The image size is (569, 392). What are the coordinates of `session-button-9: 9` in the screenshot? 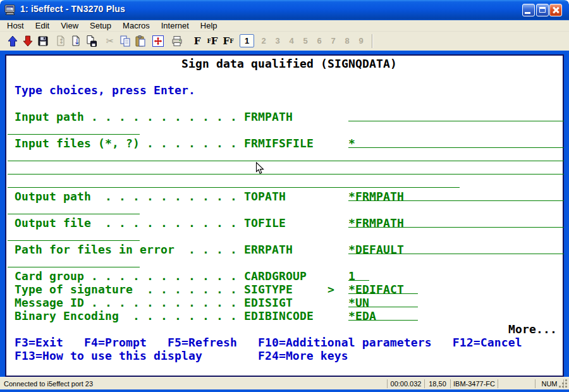 It's located at (361, 40).